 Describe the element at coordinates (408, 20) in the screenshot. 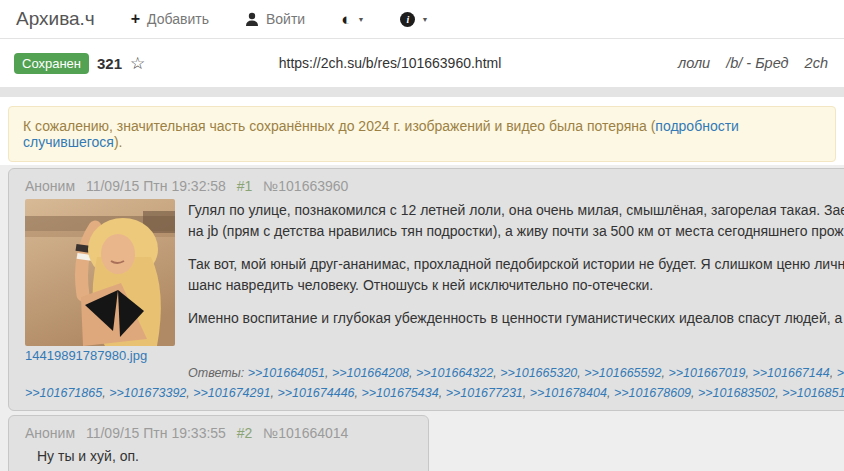

I see `info-icon: i` at that location.